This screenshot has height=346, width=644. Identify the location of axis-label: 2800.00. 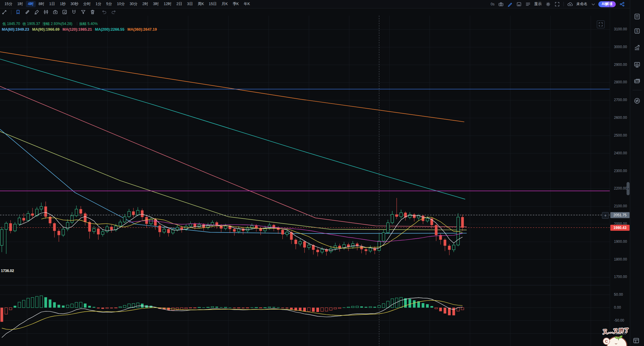
(620, 82).